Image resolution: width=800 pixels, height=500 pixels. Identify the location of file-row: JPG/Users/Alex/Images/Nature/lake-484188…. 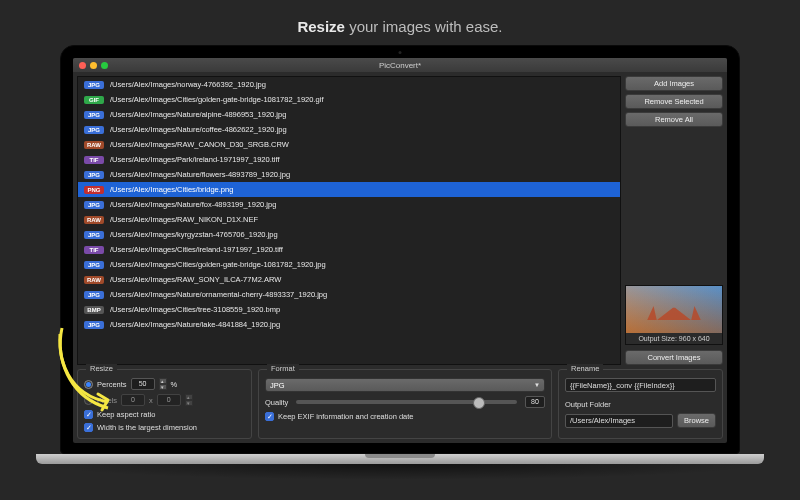
(349, 324).